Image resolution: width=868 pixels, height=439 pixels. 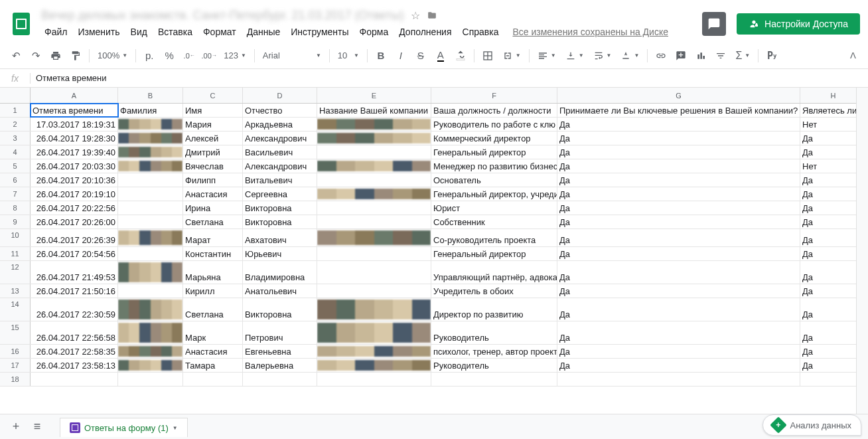 What do you see at coordinates (425, 32) in the screenshot?
I see `menu-addons: Дополнения` at bounding box center [425, 32].